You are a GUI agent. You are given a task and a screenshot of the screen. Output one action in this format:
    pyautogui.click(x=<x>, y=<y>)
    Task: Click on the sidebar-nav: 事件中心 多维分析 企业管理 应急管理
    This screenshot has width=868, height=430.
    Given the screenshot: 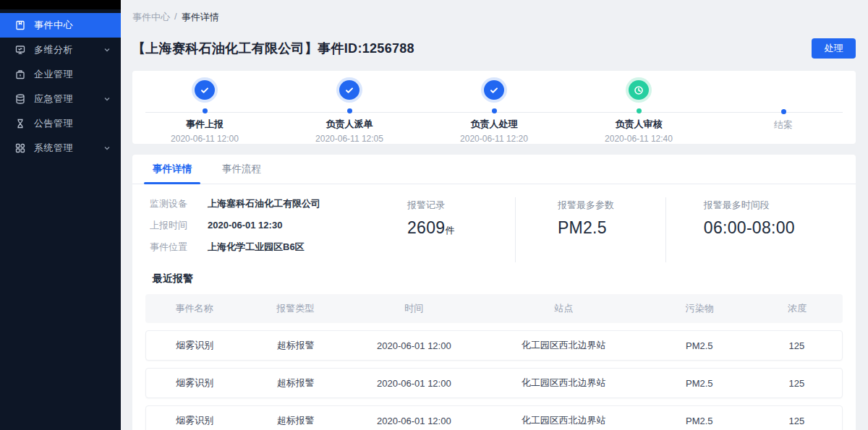 What is the action you would take?
    pyautogui.click(x=61, y=87)
    